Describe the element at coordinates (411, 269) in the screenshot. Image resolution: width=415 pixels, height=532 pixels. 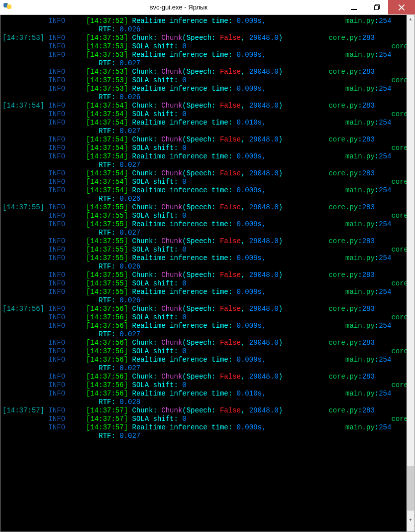
I see `vertical-scrollbar: ▲ ▼` at that location.